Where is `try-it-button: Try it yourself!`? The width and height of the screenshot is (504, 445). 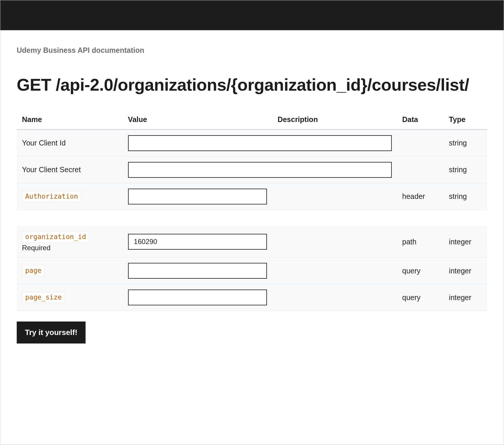
try-it-button: Try it yourself! is located at coordinates (51, 333).